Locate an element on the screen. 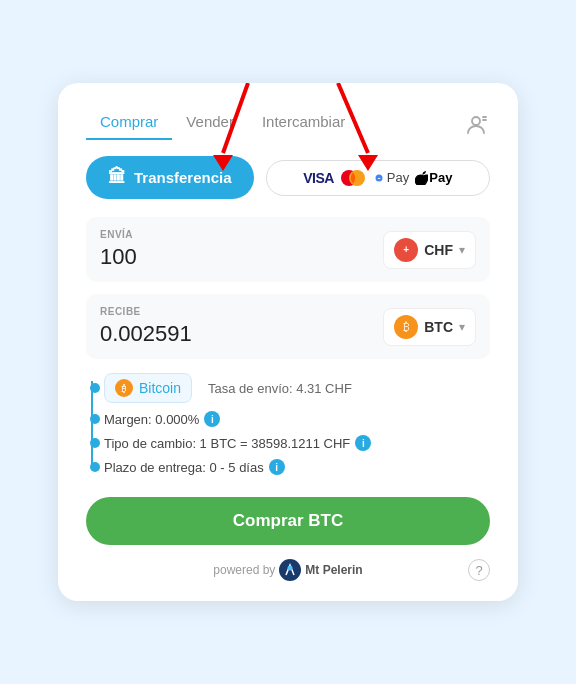 The width and height of the screenshot is (576, 684). coin-name: Bitcoin is located at coordinates (160, 388).